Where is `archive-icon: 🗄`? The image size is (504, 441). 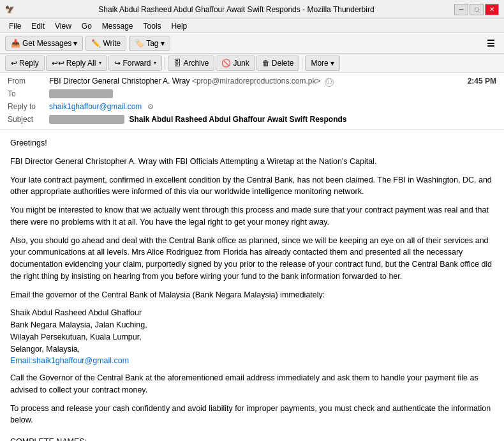
archive-icon: 🗄 is located at coordinates (177, 63).